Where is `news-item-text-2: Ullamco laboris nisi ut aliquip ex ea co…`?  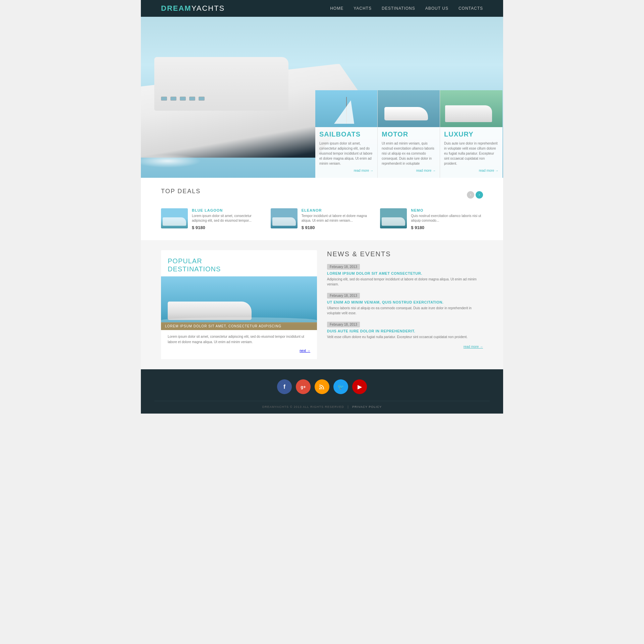
news-item-text-2: Ullamco laboris nisi ut aliquip ex ea co… is located at coordinates (405, 311).